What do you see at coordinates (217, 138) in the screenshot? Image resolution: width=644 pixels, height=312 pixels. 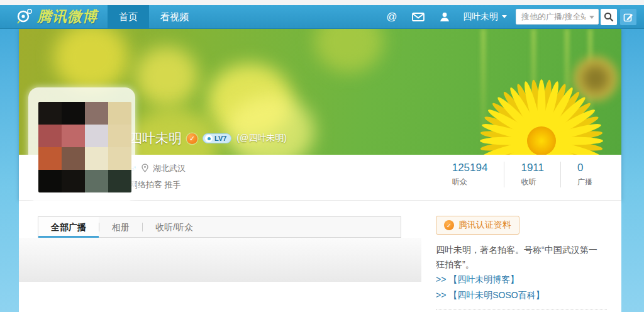 I see `level-badge: LV7` at bounding box center [217, 138].